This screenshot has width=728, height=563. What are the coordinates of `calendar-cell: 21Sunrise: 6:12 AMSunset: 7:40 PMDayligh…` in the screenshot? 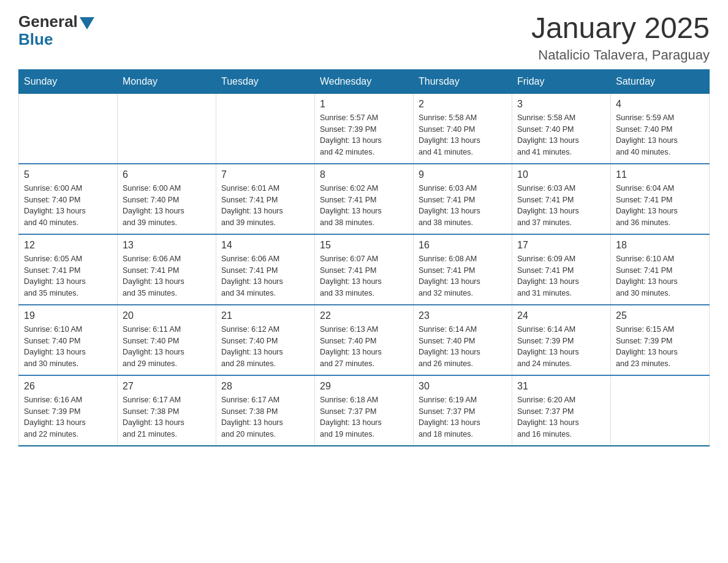 It's located at (266, 340).